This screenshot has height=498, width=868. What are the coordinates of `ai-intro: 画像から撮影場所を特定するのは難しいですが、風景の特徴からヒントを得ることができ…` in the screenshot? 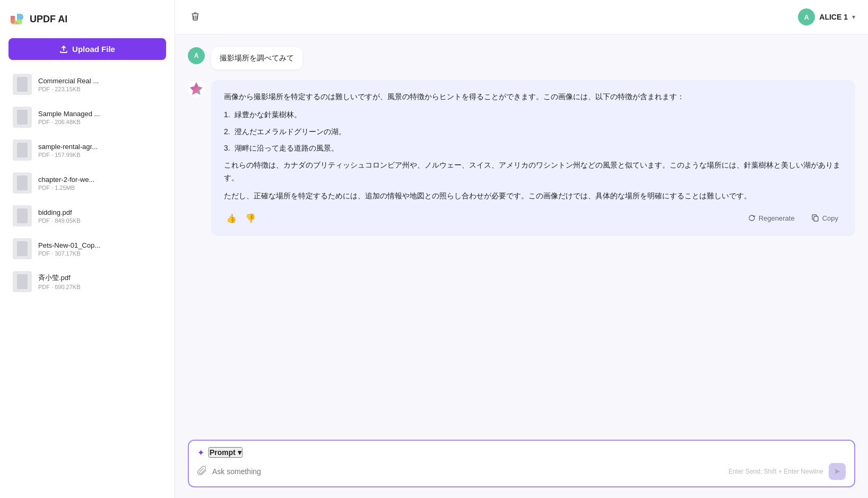 It's located at (533, 97).